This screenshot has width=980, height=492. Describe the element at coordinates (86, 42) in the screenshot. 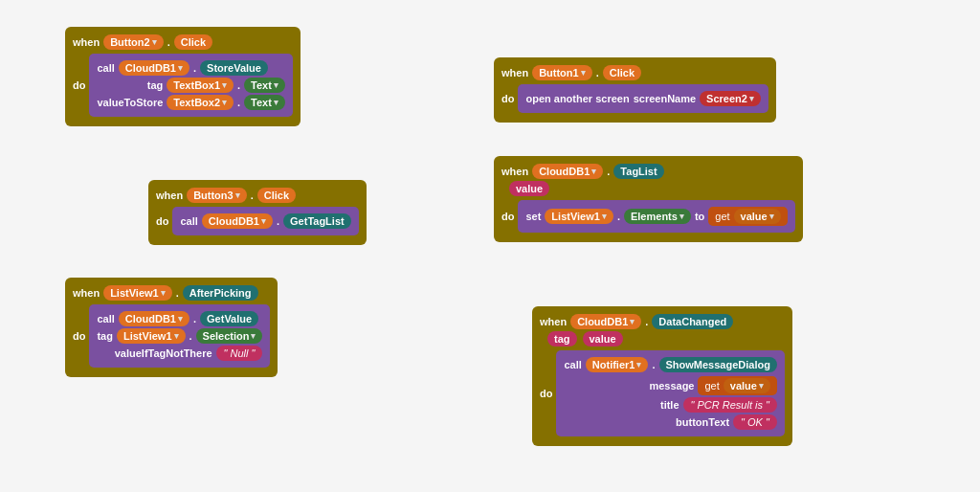

I see `when-label-1: when` at that location.